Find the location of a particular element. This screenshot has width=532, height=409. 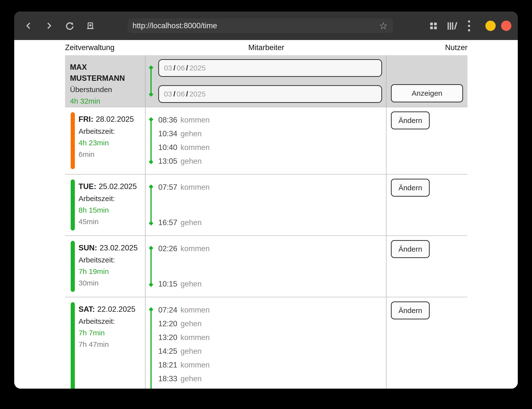

bookmark-star-icon: ☆ is located at coordinates (383, 26).